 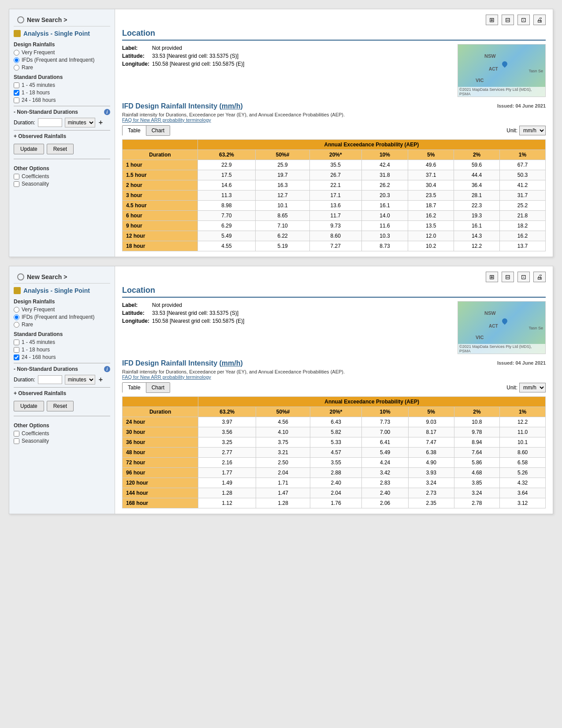 What do you see at coordinates (62, 437) in the screenshot?
I see `other-options-checkboxes: CoefficientsSeasonality` at bounding box center [62, 437].